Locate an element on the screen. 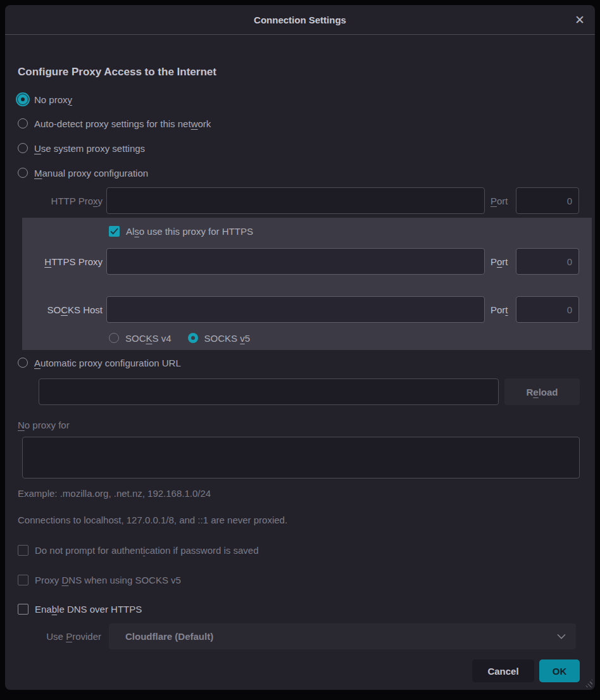 The height and width of the screenshot is (700, 600). also-https-checkbox-row: Also use this proxy for HTTPS is located at coordinates (181, 231).